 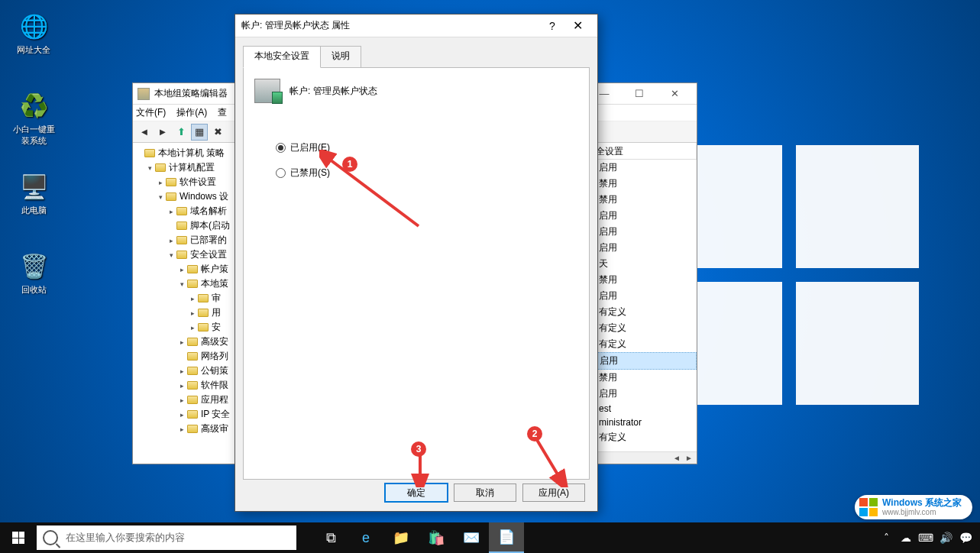 I want to click on tree-item: ▸高级安, so click(x=186, y=342).